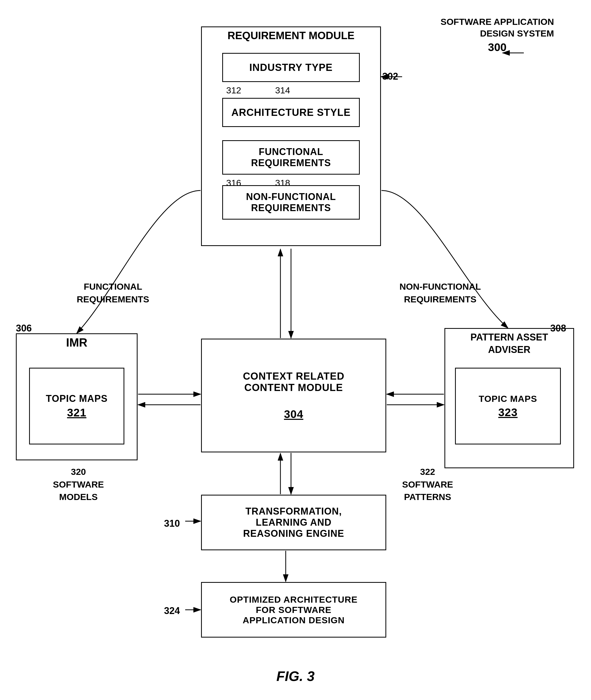  Describe the element at coordinates (291, 202) in the screenshot. I see `non-func-req-label: NON-FUNCTIONALREQUIREMENTS` at that location.